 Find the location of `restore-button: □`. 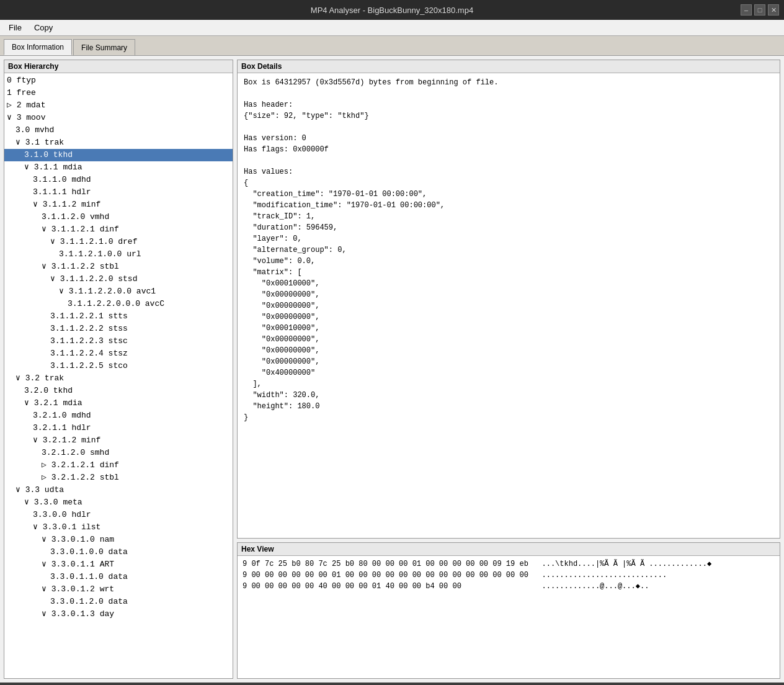

restore-button: □ is located at coordinates (760, 10).